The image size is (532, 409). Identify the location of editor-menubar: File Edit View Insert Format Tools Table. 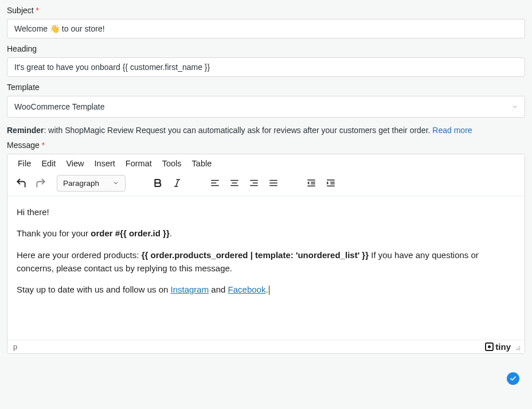
(266, 163).